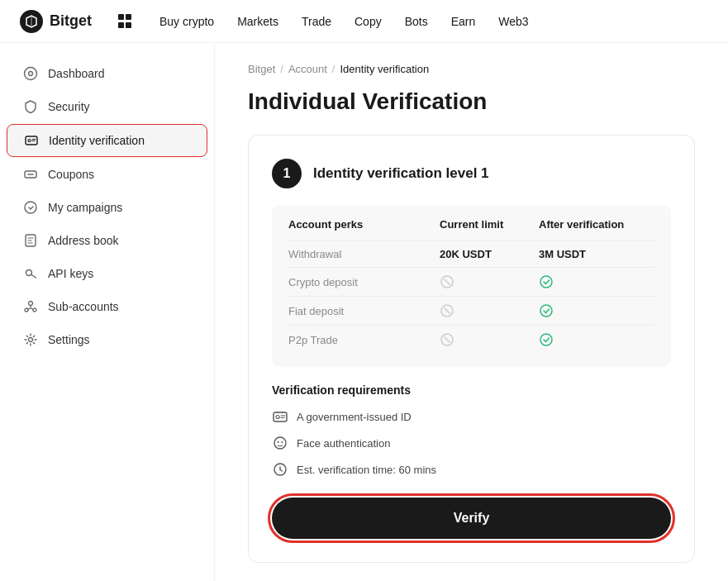  What do you see at coordinates (107, 174) in the screenshot?
I see `sidebar-item-coupons: Coupons` at bounding box center [107, 174].